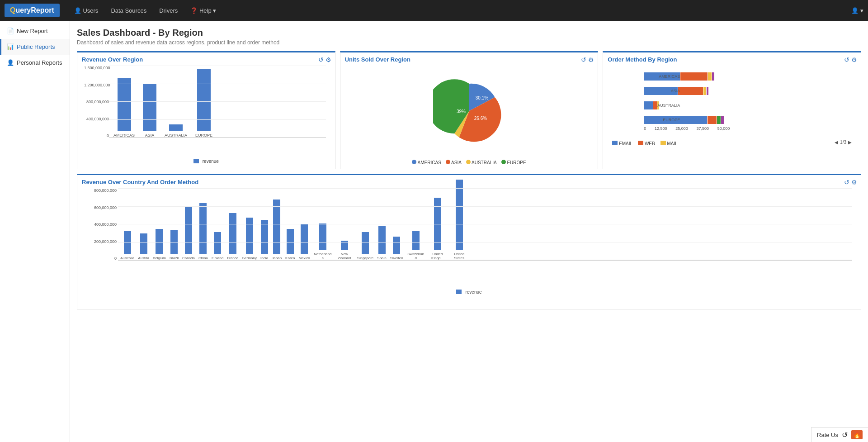 The image size is (868, 442). I want to click on y-axis-labels: 1,600,000,000 1,200,000,000 800,000,000 …, so click(97, 102).